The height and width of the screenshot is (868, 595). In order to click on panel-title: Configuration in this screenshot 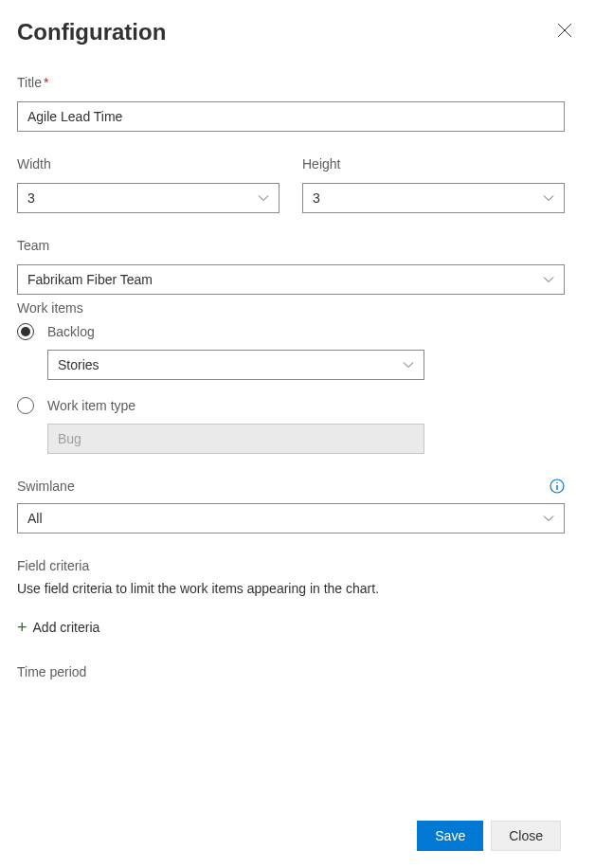, I will do `click(91, 32)`.